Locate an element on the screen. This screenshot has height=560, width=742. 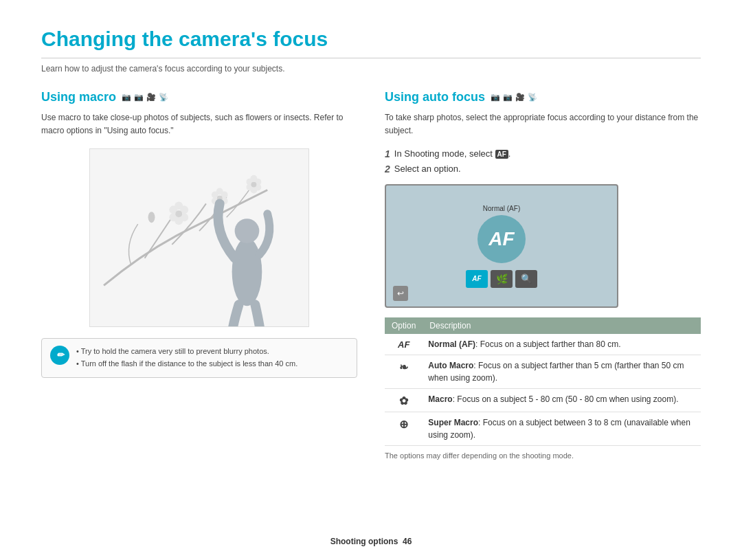
table-row: ❧Auto Macro: Focus on a subject farther … is located at coordinates (543, 372).